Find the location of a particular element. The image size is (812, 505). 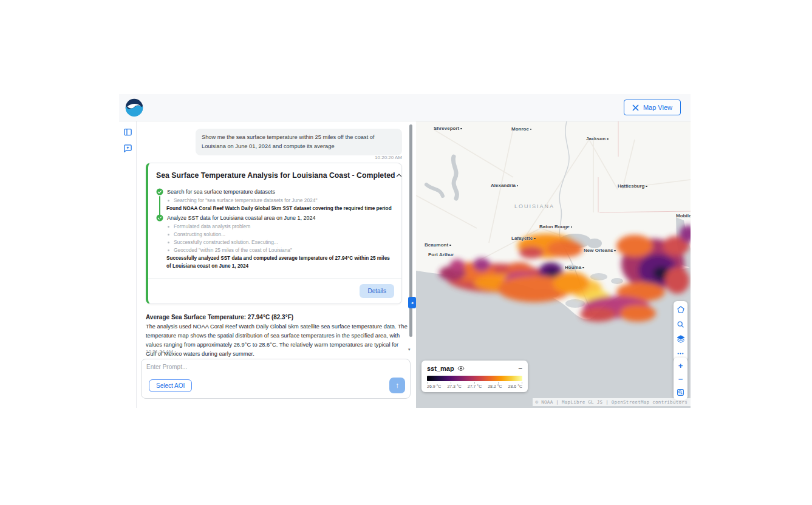

map-label: Hattiesburg is located at coordinates (633, 186).